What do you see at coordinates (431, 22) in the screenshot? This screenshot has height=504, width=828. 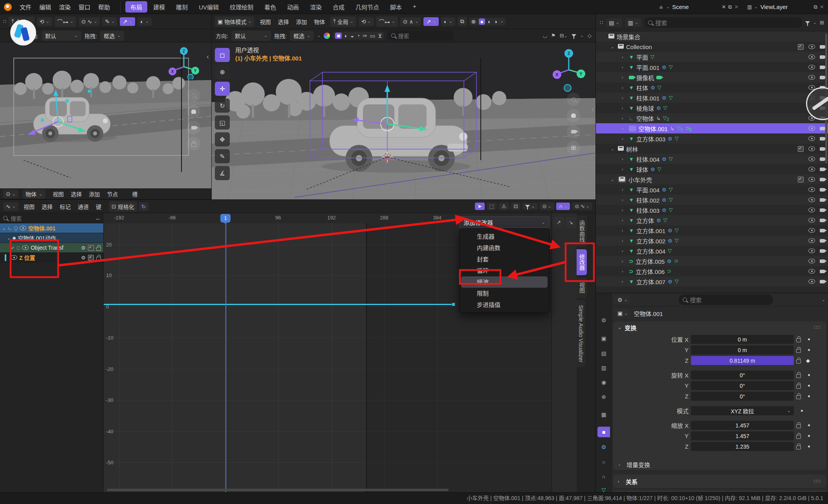 I see `snap-magnet-button: ↗⌄` at bounding box center [431, 22].